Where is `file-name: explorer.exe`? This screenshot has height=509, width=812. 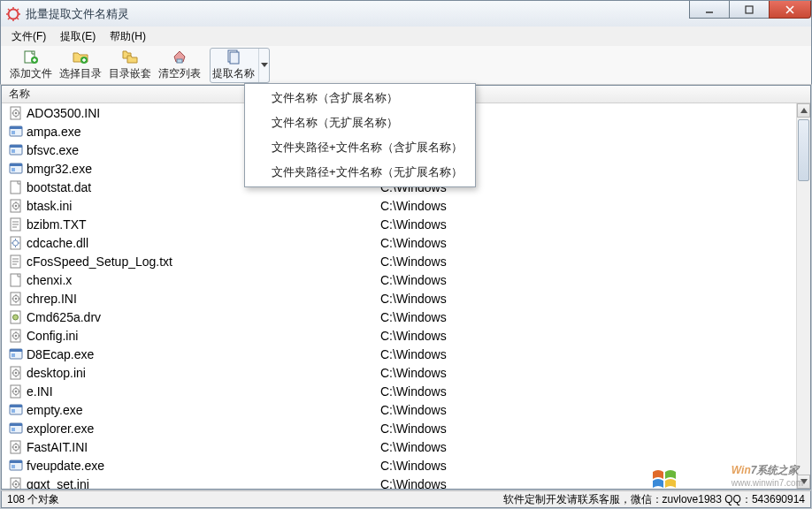 file-name: explorer.exe is located at coordinates (203, 429).